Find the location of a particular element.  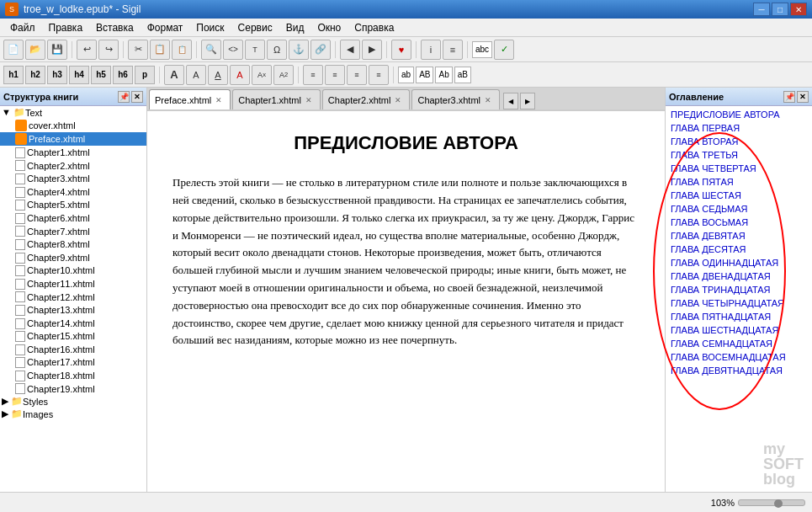

align-center-button: ≡ is located at coordinates (335, 75).